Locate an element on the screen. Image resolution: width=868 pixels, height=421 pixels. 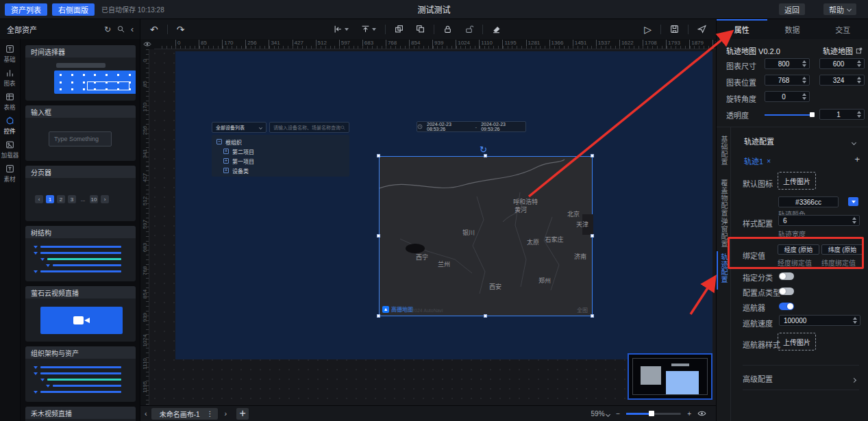
asset-card-input: 输入框 Type Something is located at coordinates (81, 133).